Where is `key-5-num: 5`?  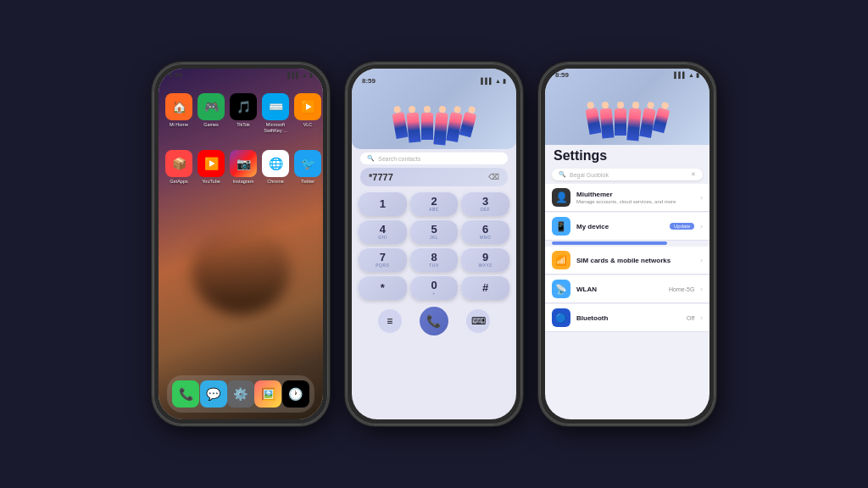
key-5-num: 5 is located at coordinates (434, 229).